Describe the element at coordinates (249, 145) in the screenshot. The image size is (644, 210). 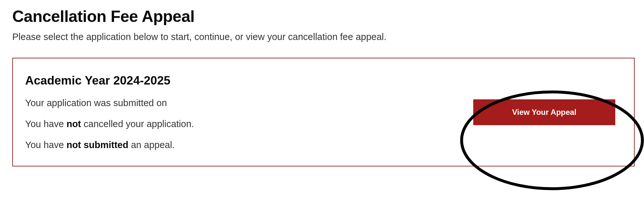
I see `appeal-status: You have not submitted an appeal.` at that location.